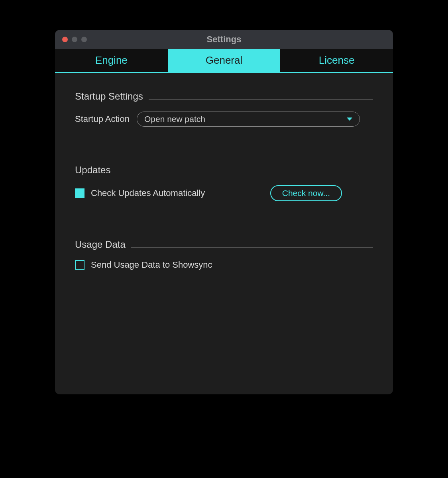 The image size is (448, 478). What do you see at coordinates (224, 109) in the screenshot?
I see `section-startup: Startup Settings Startup Action Open new…` at bounding box center [224, 109].